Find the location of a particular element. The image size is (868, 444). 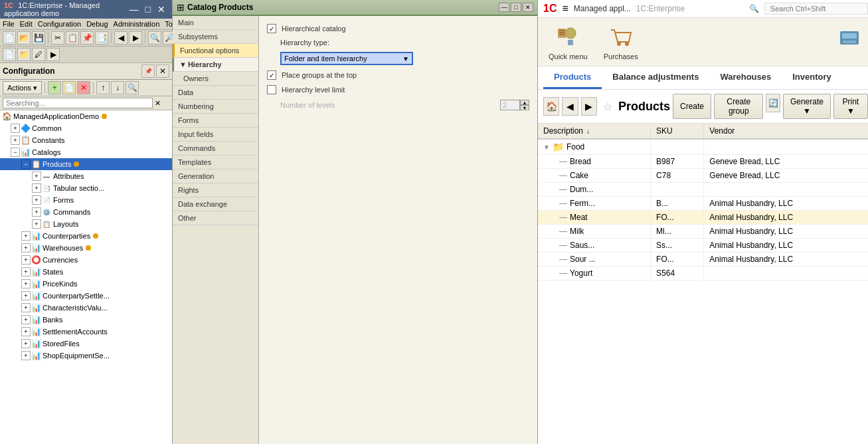

tb2-2: 📁 is located at coordinates (24, 55).